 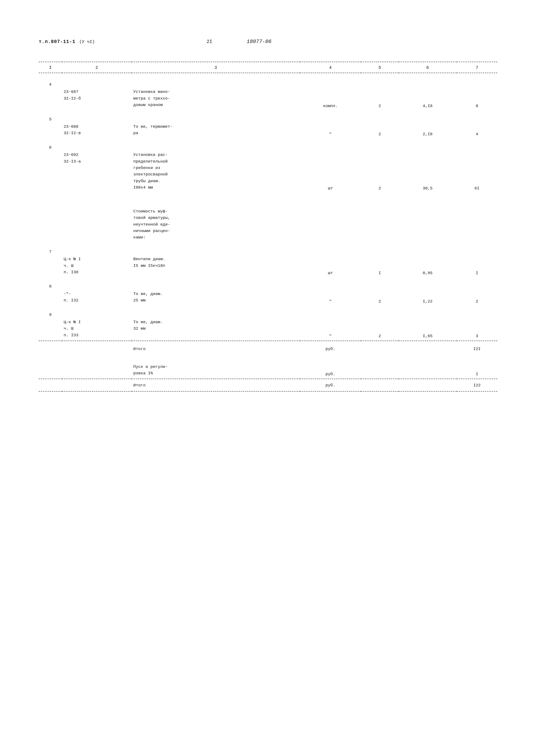 I want to click on col-header-6: 6, so click(x=428, y=68).